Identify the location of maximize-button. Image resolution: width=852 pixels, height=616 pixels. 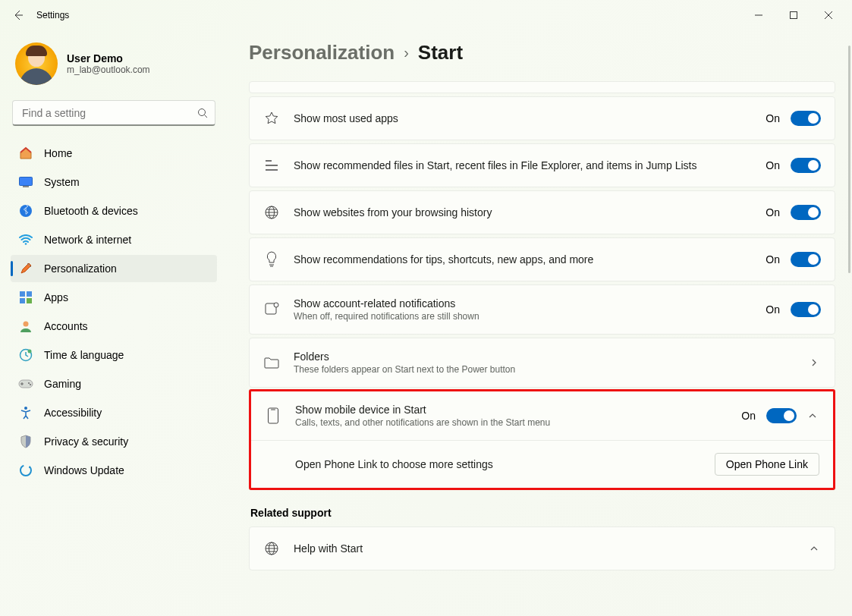
(794, 15).